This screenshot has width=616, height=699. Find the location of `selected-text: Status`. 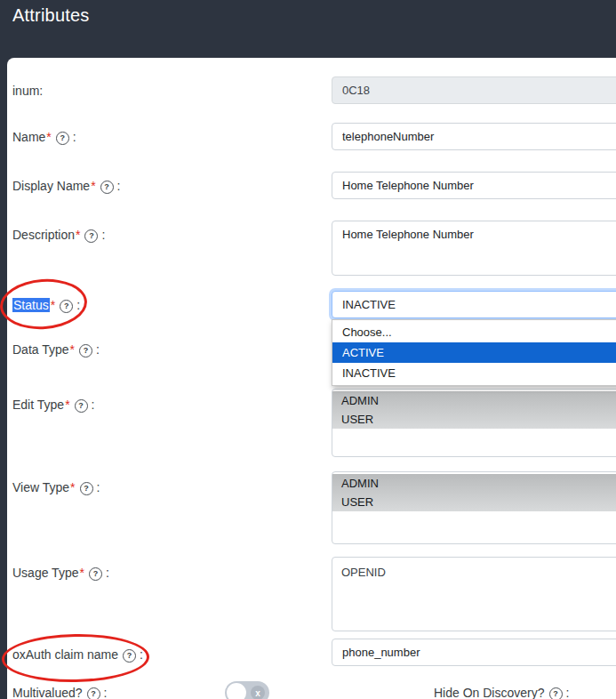

selected-text: Status is located at coordinates (31, 305).